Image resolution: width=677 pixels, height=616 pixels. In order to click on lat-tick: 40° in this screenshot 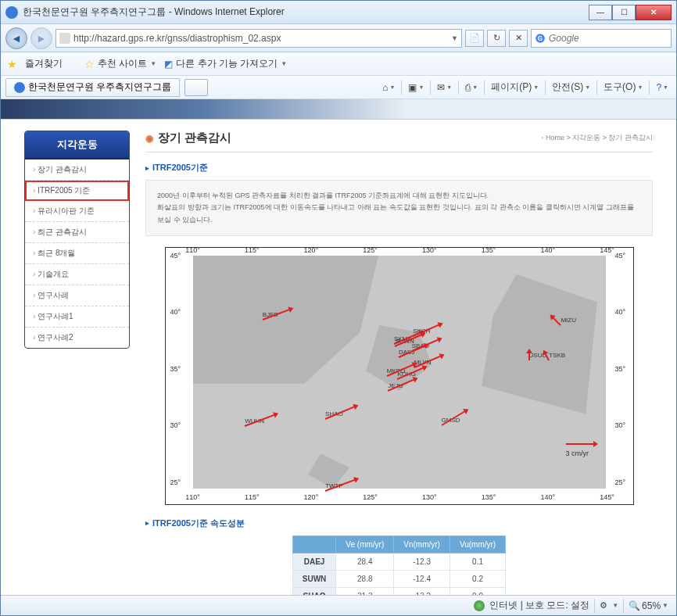, I will do `click(176, 312)`.